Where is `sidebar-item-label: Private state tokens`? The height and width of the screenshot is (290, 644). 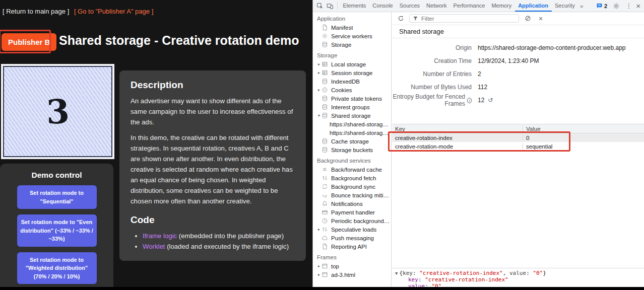 sidebar-item-label: Private state tokens is located at coordinates (357, 99).